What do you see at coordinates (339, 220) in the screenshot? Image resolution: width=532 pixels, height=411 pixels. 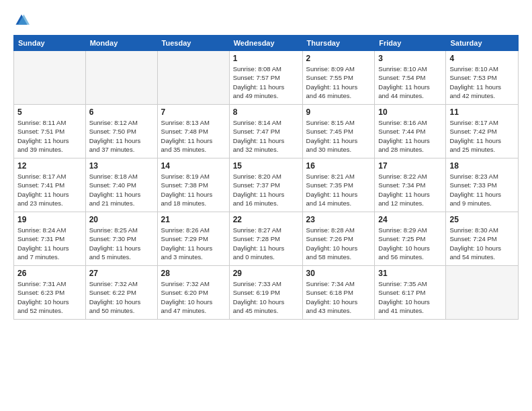 I see `day-number: 23` at bounding box center [339, 220].